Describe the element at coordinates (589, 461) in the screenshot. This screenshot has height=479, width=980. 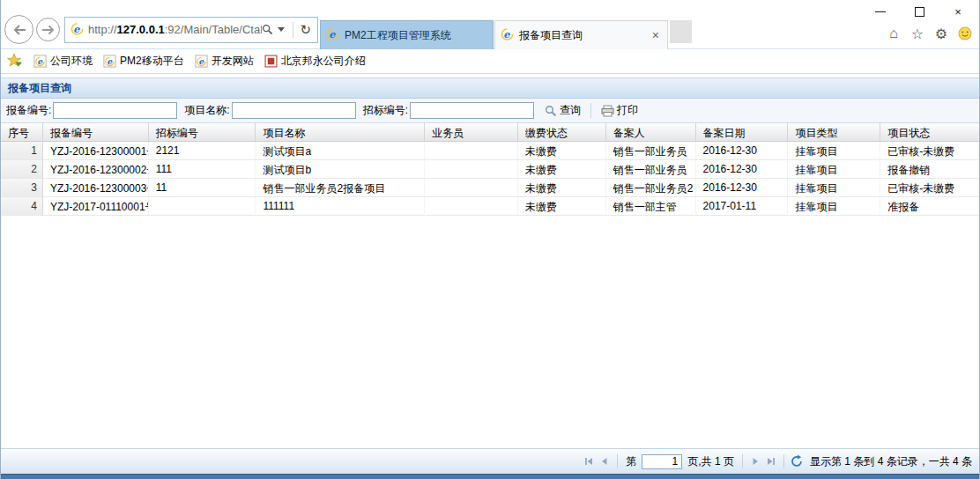
I see `first-page-button` at that location.